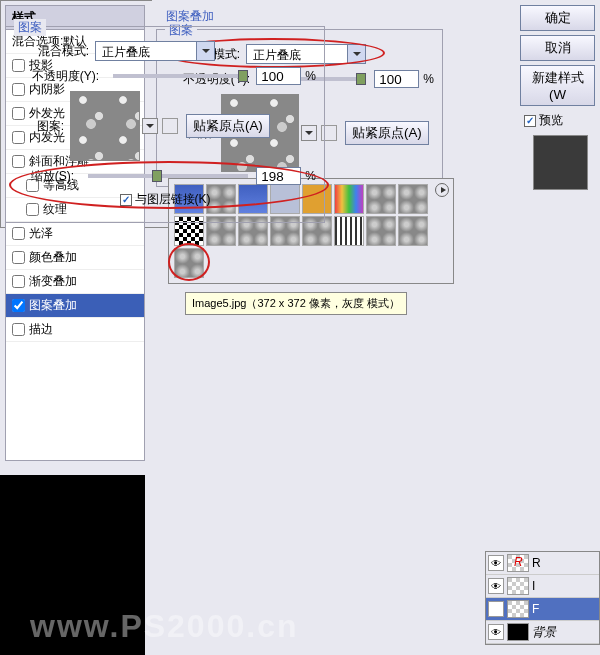  What do you see at coordinates (562, 120) in the screenshot?
I see `preview-checkbox-row: 预览` at bounding box center [562, 120].